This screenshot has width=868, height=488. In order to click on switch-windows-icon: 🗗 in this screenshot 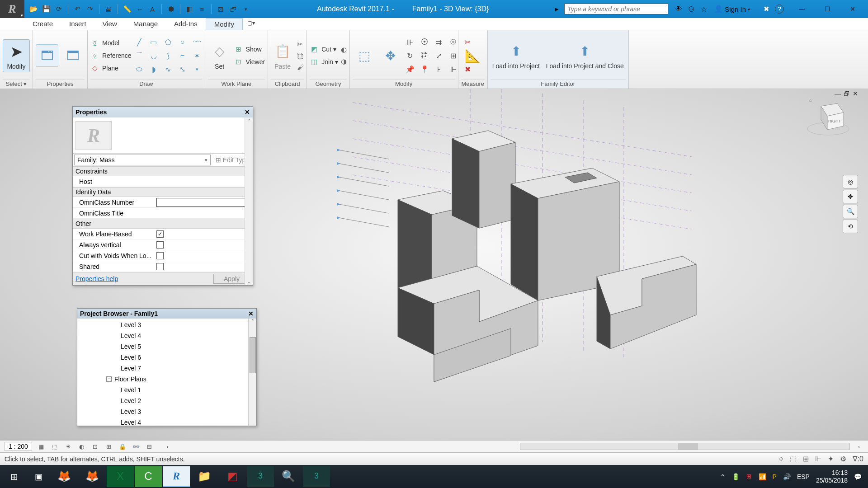, I will do `click(233, 9)`.